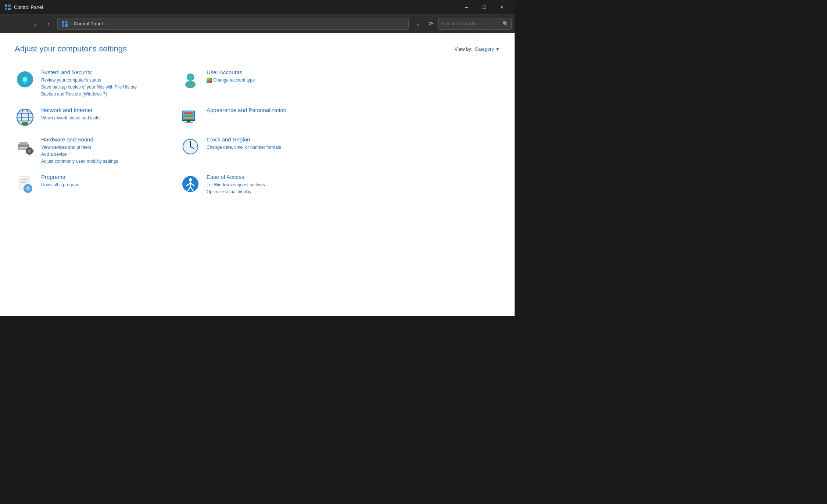  I want to click on forward-button: →, so click(22, 24).